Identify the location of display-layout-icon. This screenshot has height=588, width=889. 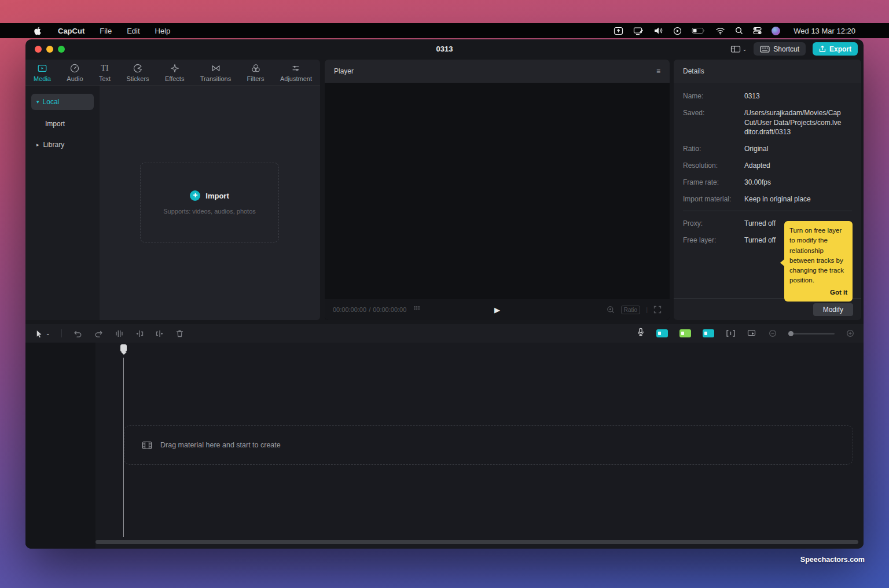
(736, 49).